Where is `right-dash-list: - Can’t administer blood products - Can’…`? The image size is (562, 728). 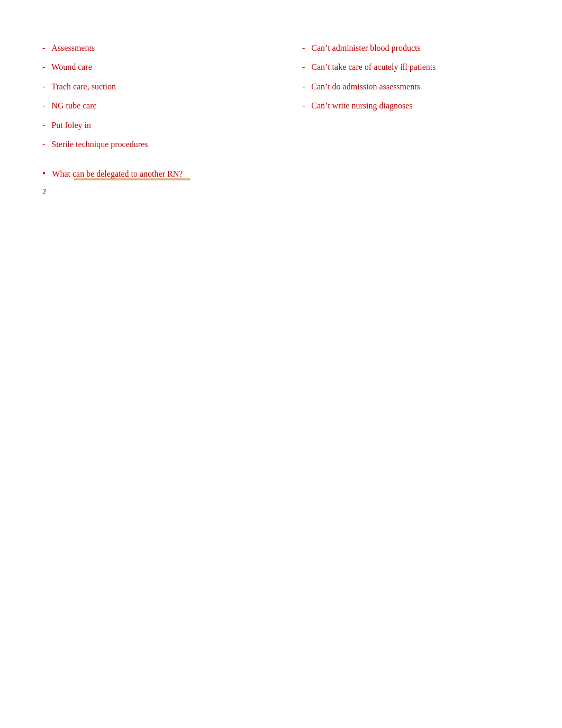 right-dash-list: - Can’t administer blood products - Can’… is located at coordinates (411, 77).